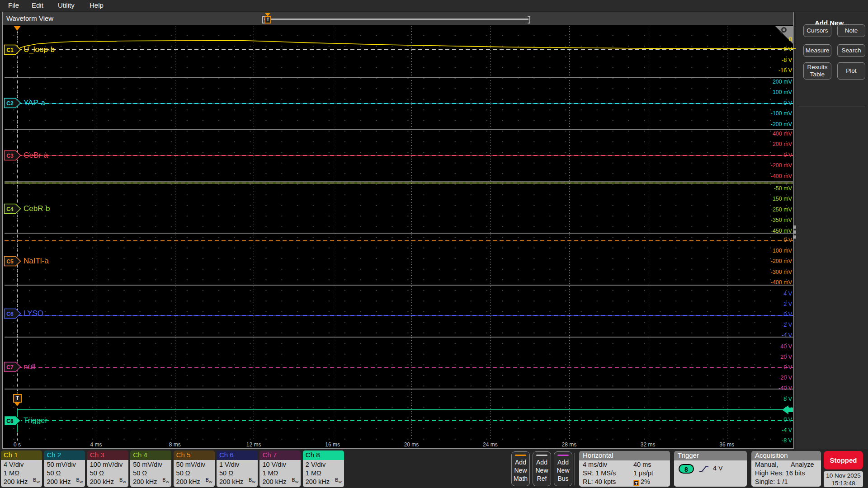 This screenshot has width=868, height=488. Describe the element at coordinates (771, 482) in the screenshot. I see `acq-single: Single: 1 /1` at that location.